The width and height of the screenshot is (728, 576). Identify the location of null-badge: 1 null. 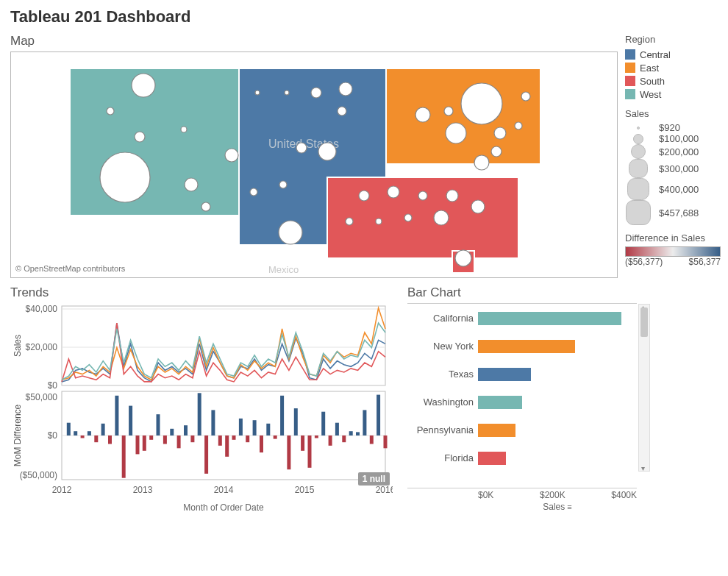
(374, 479).